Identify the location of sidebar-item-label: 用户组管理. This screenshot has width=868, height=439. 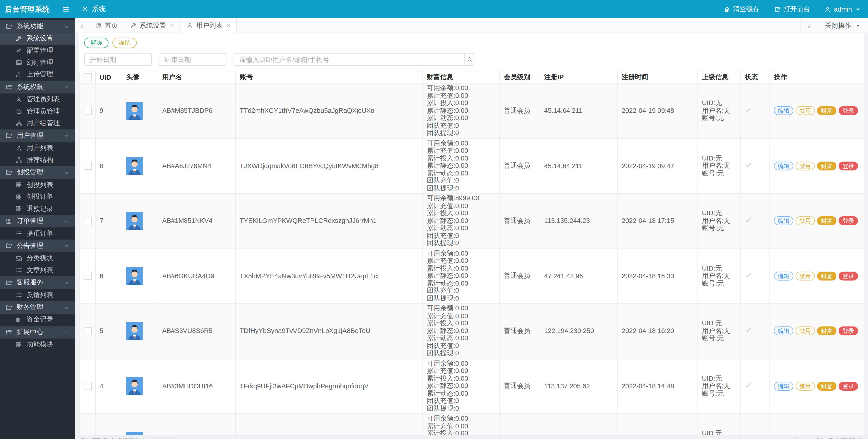
(43, 123).